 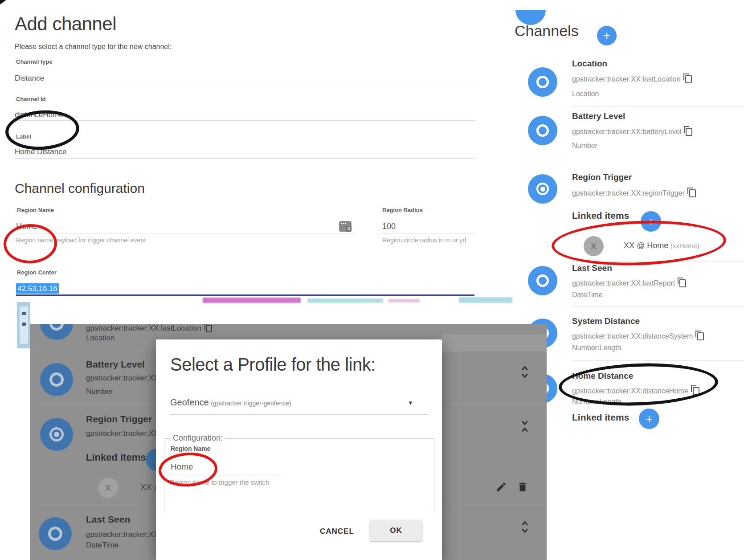 I want to click on map-control-fragment, so click(x=24, y=325).